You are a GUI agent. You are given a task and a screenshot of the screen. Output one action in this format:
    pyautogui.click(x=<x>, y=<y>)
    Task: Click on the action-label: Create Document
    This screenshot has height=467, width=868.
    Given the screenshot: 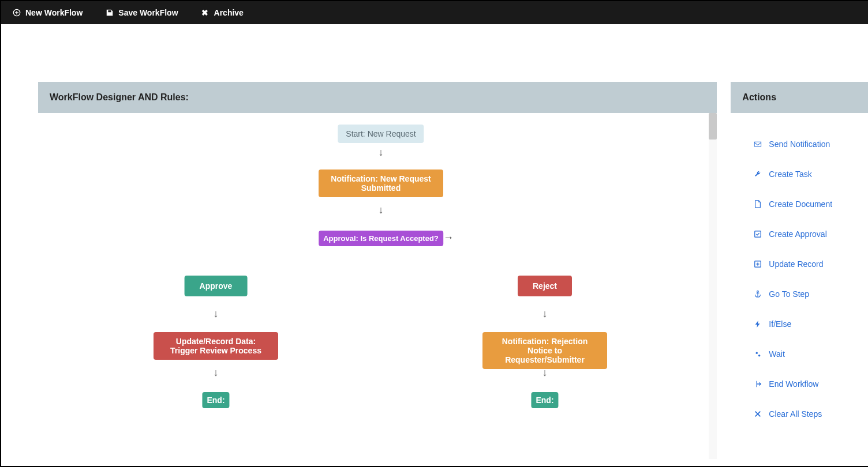 What is the action you would take?
    pyautogui.click(x=800, y=204)
    